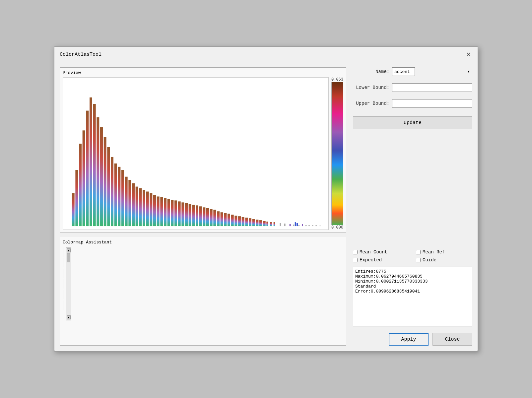  I want to click on mean-ref-checkbox-row: Mean Ref, so click(444, 252).